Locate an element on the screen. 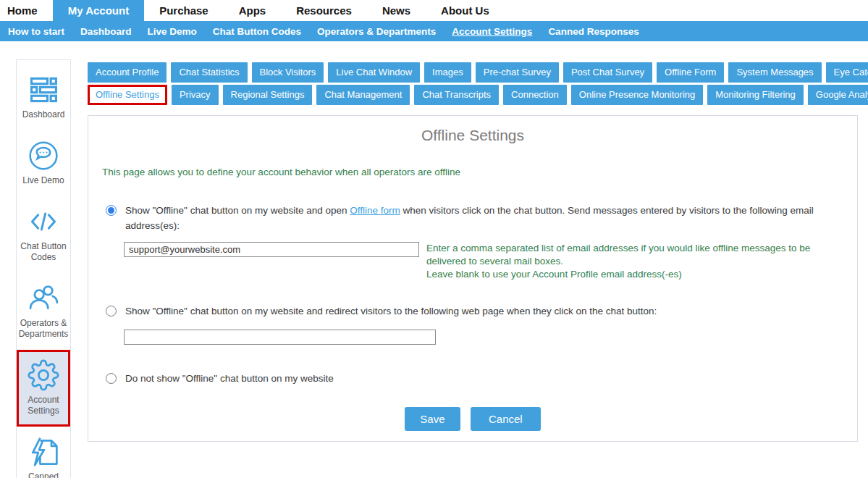  tab-offline-settings: Offline Settings is located at coordinates (127, 95).